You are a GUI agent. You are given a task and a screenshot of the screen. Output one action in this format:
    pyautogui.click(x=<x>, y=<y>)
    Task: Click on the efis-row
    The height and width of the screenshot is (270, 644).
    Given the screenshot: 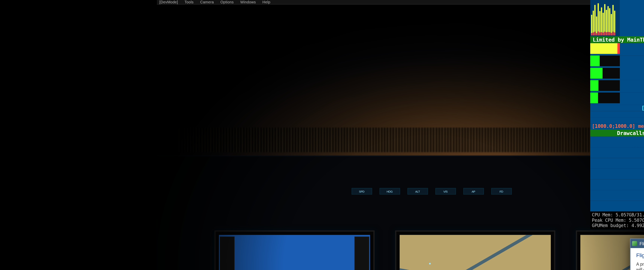 What is the action you would take?
    pyautogui.click(x=429, y=250)
    